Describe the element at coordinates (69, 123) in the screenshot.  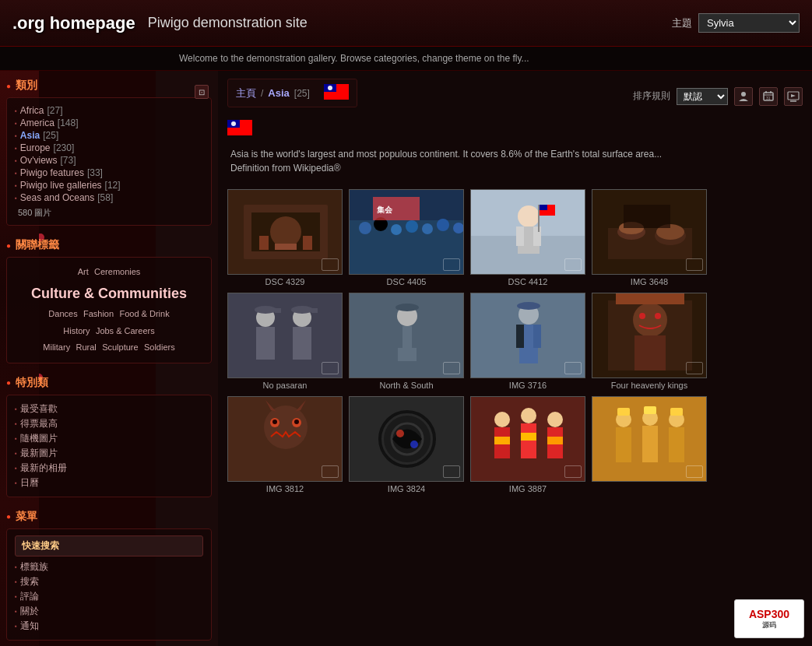
I see `america-count: [148]` at that location.